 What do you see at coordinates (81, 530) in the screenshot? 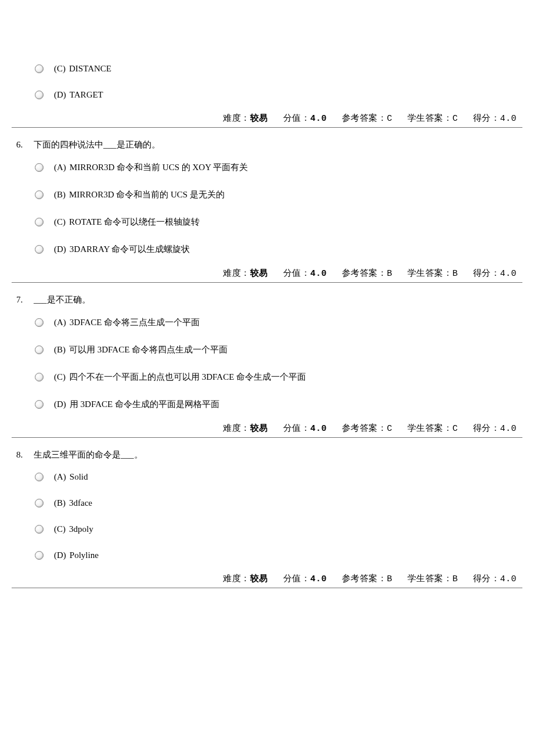
I see `option-text: 3dpoly` at bounding box center [81, 530].